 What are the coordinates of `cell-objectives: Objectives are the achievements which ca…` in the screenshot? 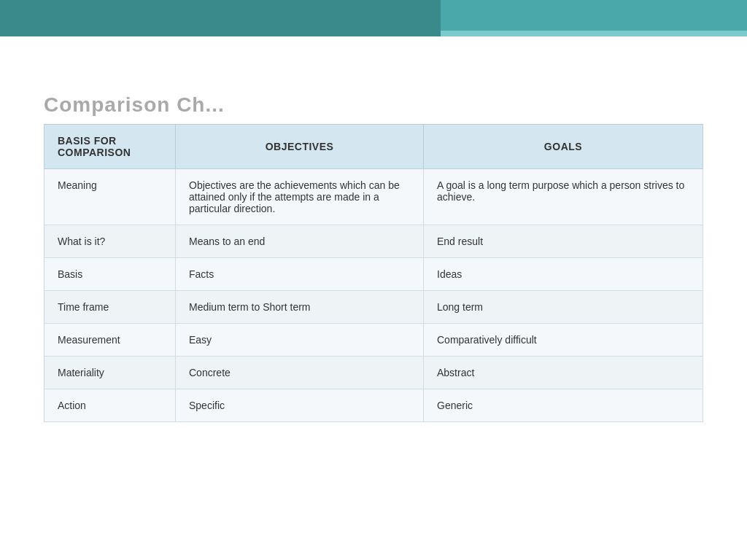 It's located at (300, 197).